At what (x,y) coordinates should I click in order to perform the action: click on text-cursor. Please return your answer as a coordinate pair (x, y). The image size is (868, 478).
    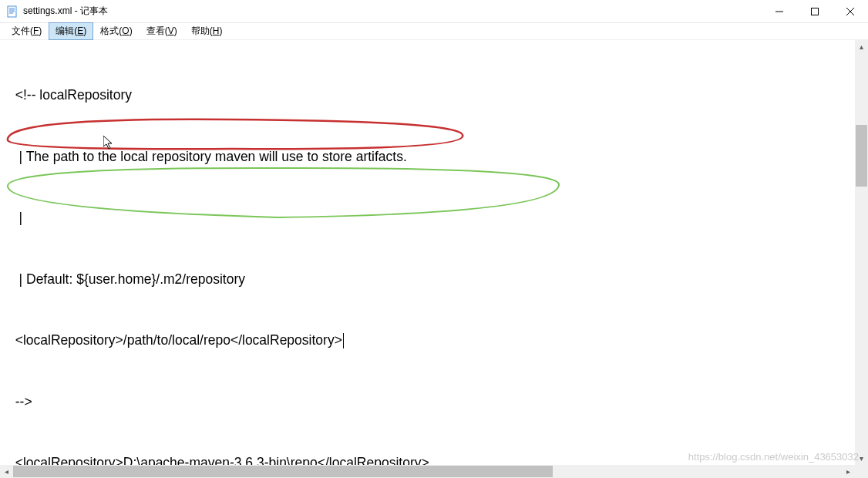
    Looking at the image, I should click on (344, 341).